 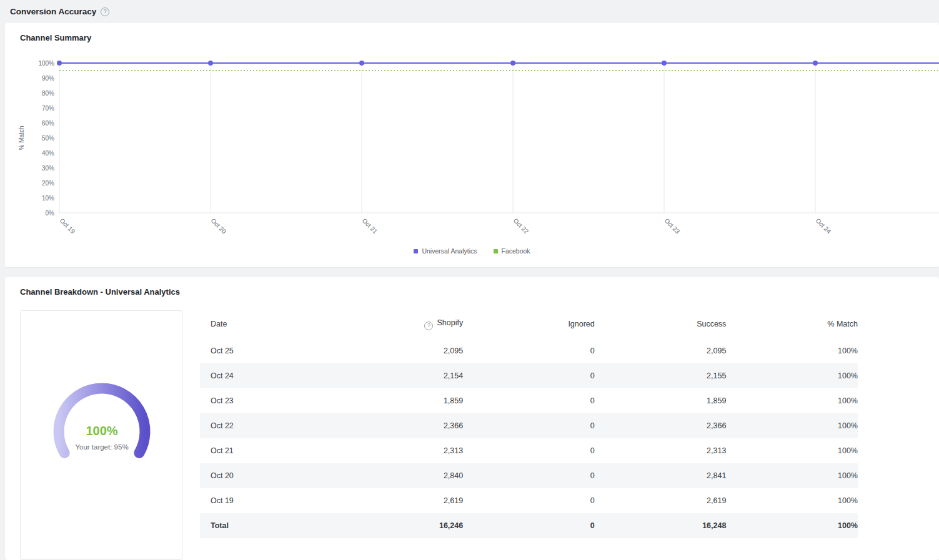 What do you see at coordinates (661, 451) in the screenshot?
I see `cell-success: 2,313` at bounding box center [661, 451].